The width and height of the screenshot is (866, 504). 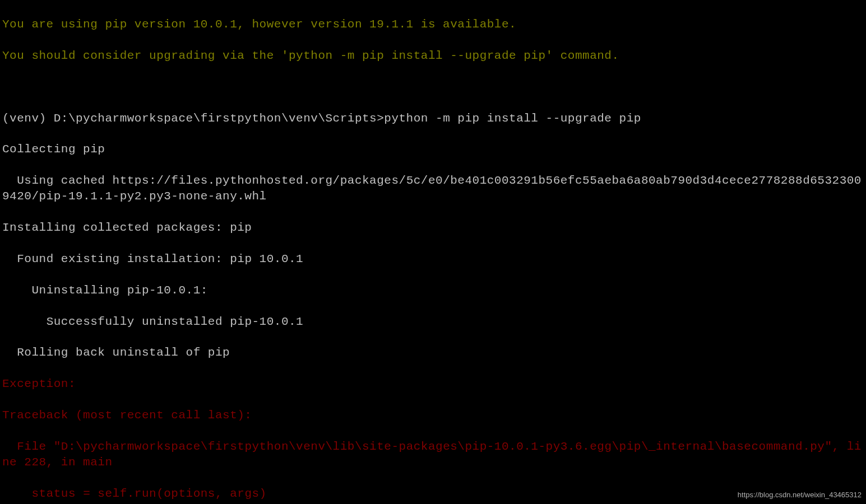 I want to click on prompt-line: (venv) D:\pycharmworkspace\firstpython\v…, so click(x=433, y=119).